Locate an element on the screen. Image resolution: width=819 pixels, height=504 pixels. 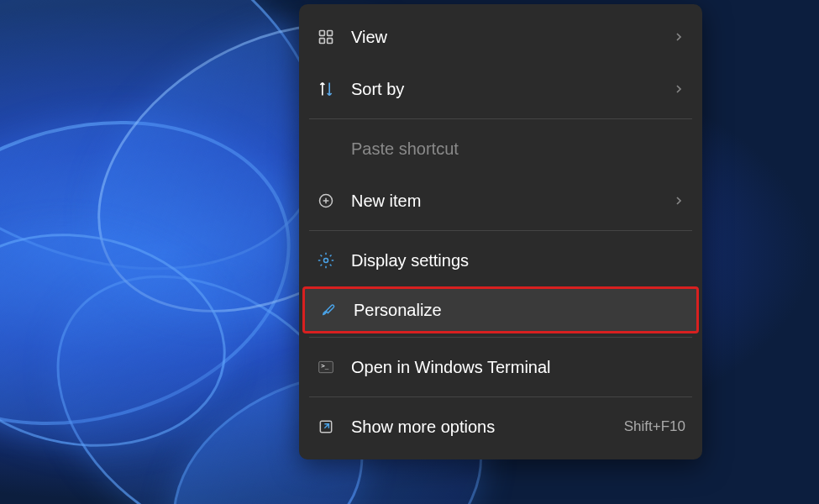
gear-icon is located at coordinates (326, 260).